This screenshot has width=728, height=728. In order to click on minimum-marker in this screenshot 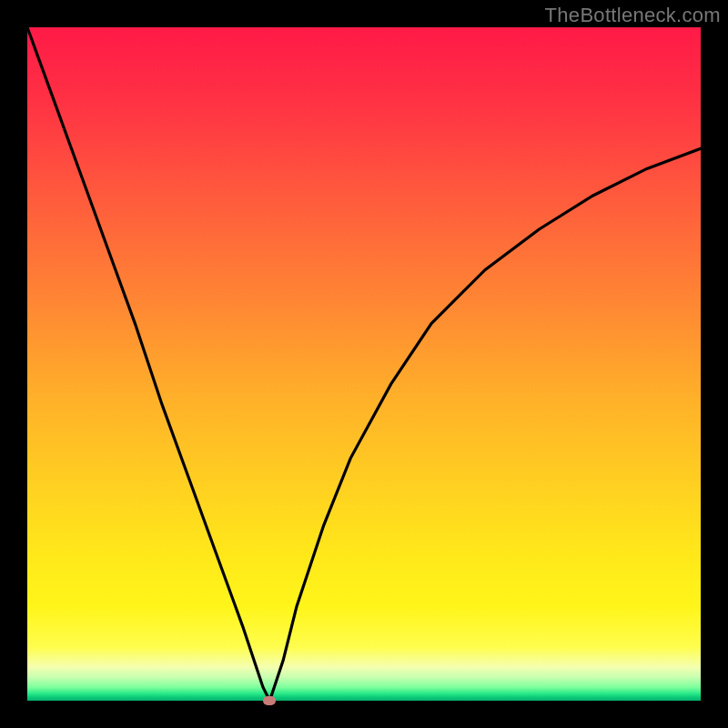, I will do `click(269, 701)`.